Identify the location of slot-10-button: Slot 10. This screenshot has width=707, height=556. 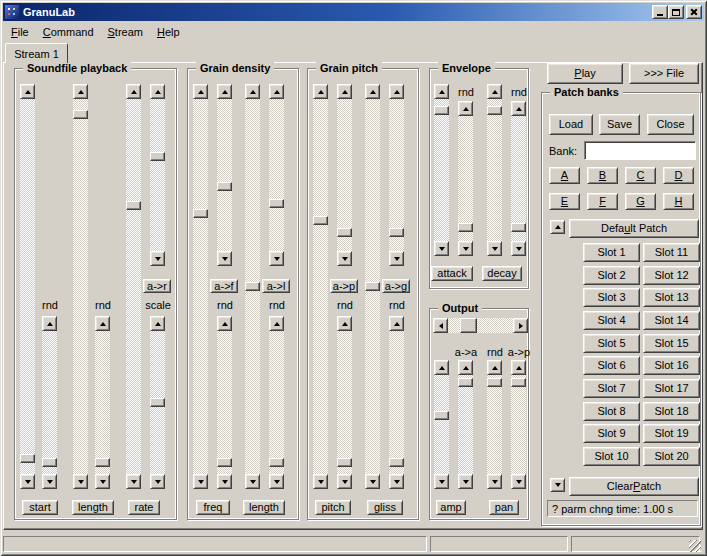
(612, 456).